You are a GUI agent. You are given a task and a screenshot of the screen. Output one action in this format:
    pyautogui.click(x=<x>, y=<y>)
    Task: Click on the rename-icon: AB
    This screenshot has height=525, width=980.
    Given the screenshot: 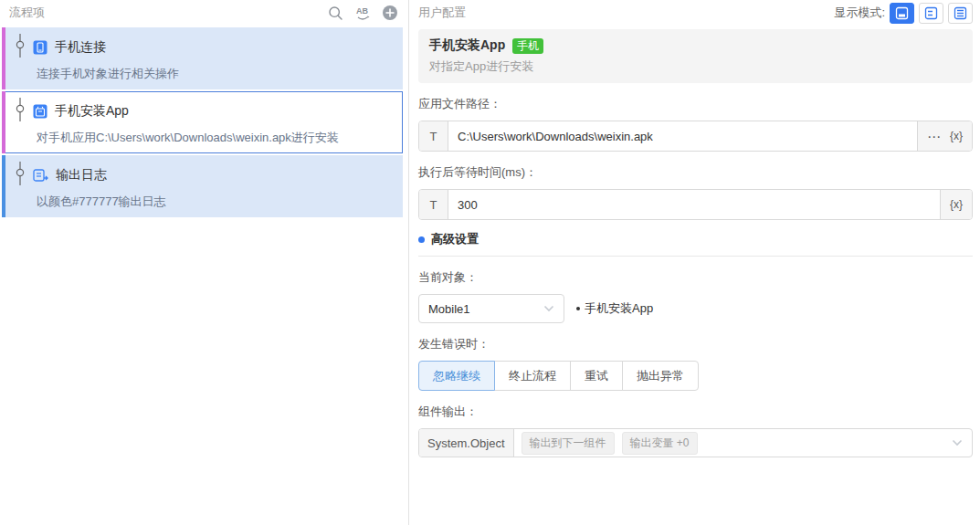 What is the action you would take?
    pyautogui.click(x=364, y=13)
    